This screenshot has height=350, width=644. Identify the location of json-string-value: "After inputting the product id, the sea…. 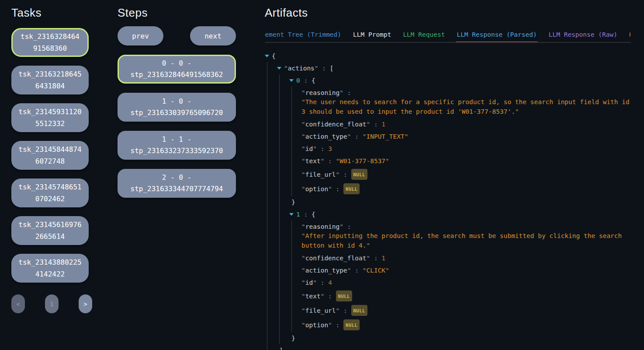
(466, 241).